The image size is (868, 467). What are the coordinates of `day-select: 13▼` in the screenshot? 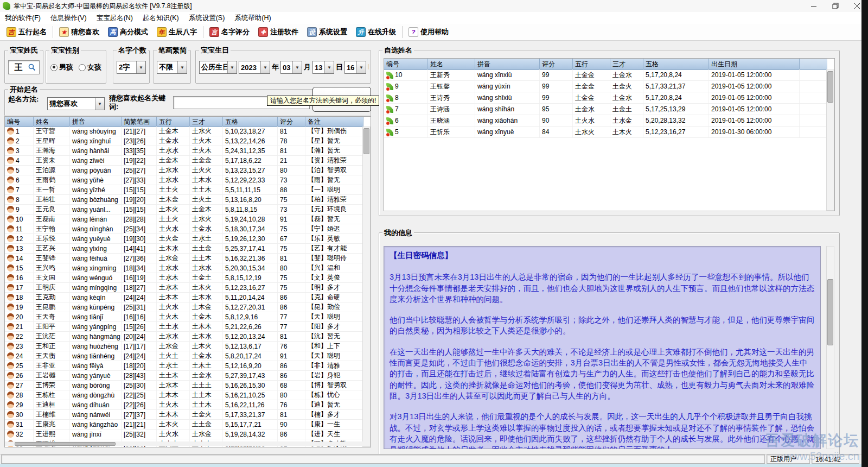 It's located at (323, 67).